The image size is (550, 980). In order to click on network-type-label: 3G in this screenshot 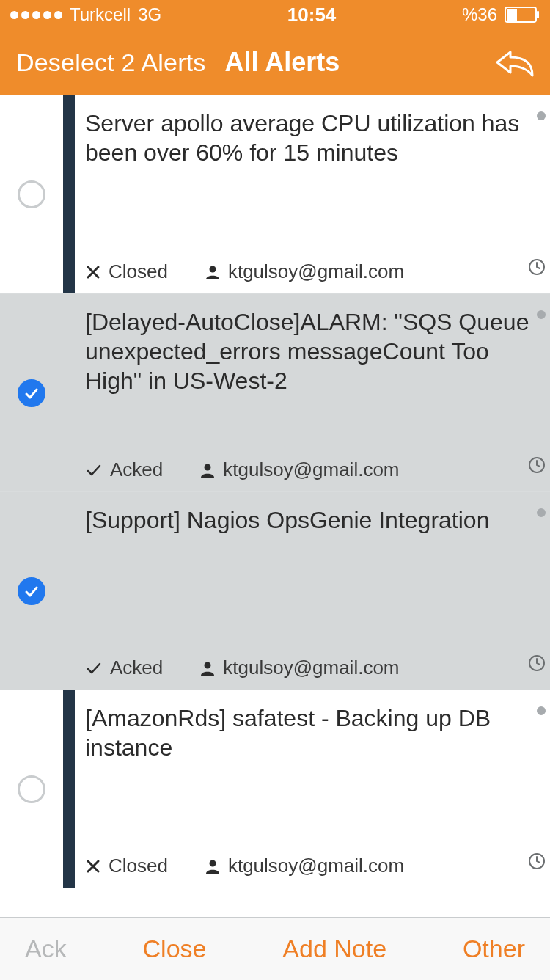, I will do `click(150, 15)`.